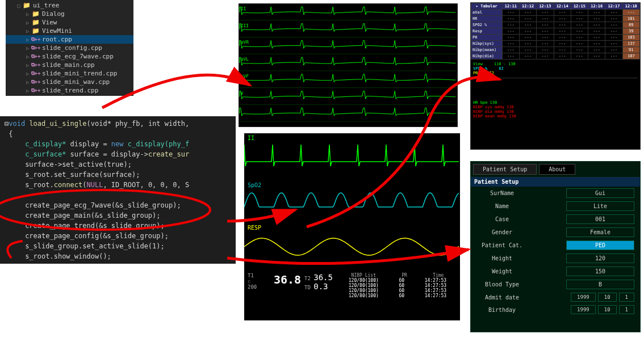 This screenshot has height=338, width=644. I want to click on trend-time-header: 12:13, so click(545, 7).